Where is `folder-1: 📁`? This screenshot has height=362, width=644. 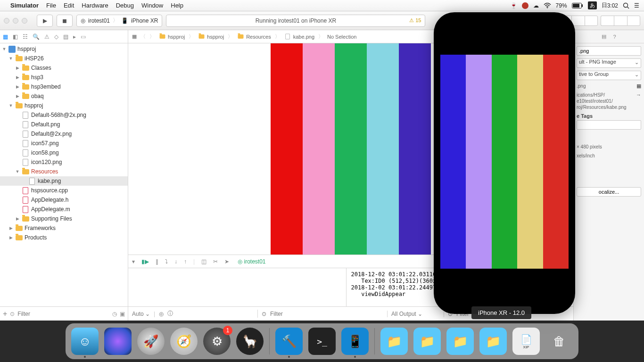
folder-1: 📁 is located at coordinates (394, 341).